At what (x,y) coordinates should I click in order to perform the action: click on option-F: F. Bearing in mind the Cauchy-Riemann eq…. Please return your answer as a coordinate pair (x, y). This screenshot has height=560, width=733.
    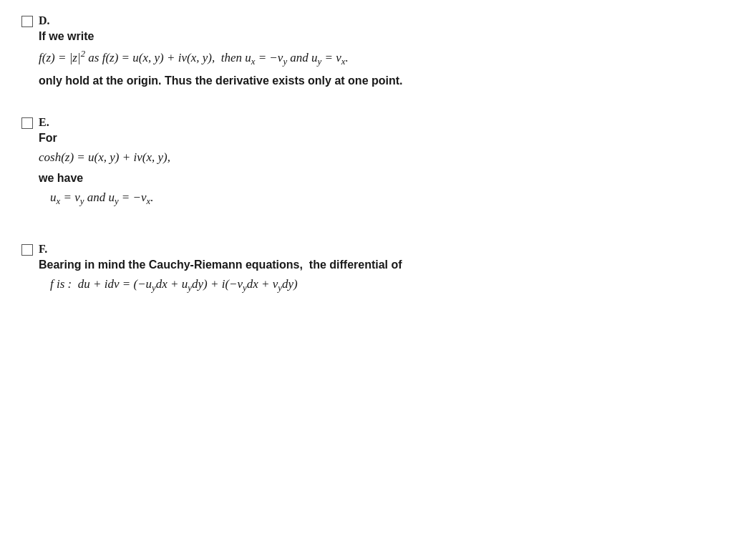
    Looking at the image, I should click on (366, 268).